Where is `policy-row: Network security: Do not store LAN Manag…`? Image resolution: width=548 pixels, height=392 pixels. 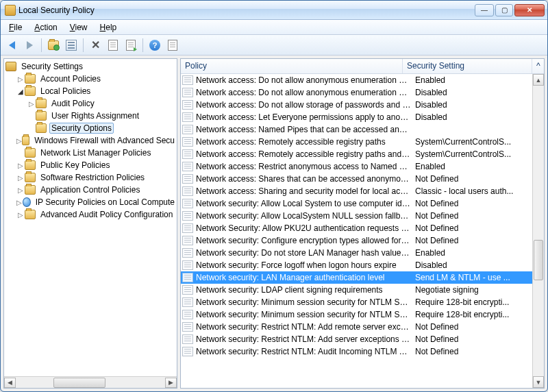
policy-row: Network security: Do not store LAN Manag… is located at coordinates (356, 253).